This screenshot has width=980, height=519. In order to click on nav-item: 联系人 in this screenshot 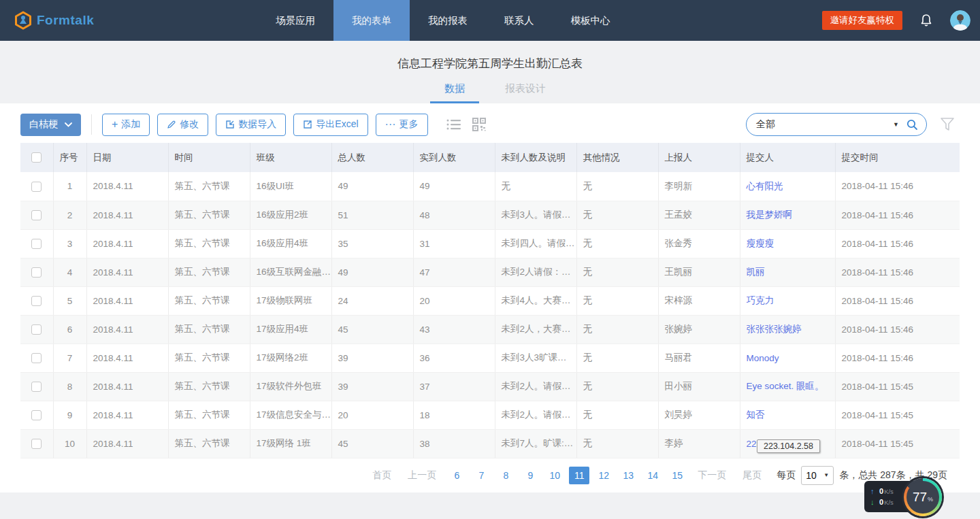, I will do `click(519, 20)`.